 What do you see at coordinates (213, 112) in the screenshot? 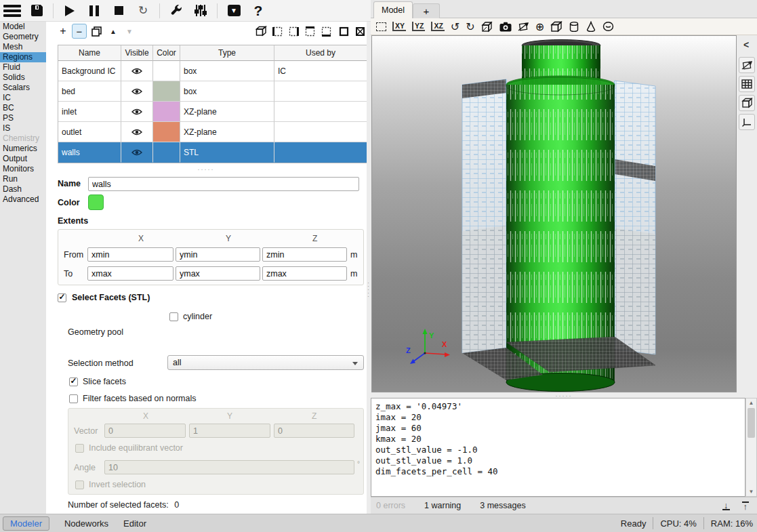
I see `table-row-inlet: inlet XZ-plane` at bounding box center [213, 112].